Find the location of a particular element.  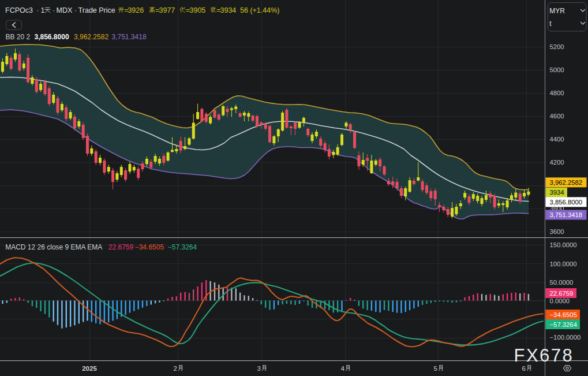

svg-text: 3977 is located at coordinates (167, 10).